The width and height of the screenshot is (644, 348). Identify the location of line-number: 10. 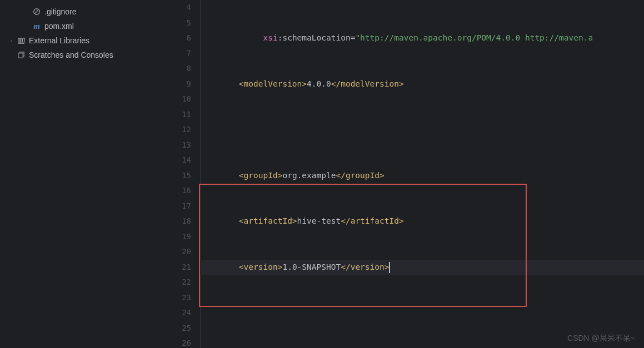
(179, 99).